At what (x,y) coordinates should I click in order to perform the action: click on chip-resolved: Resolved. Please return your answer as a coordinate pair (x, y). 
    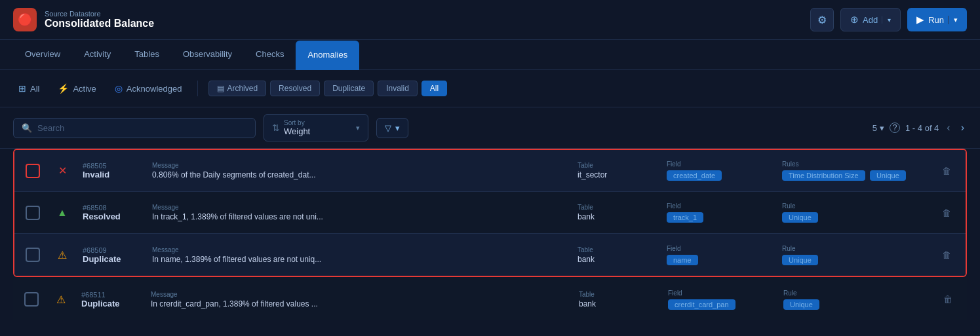
    Looking at the image, I should click on (295, 88).